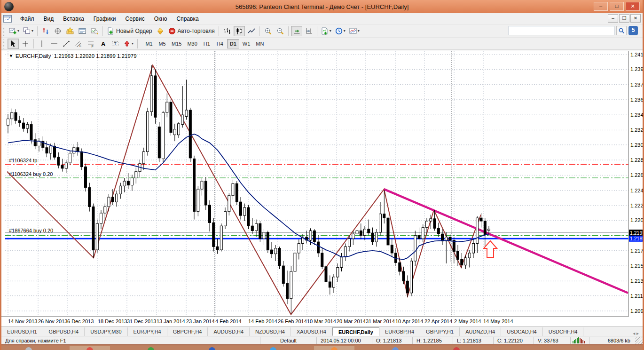 This screenshot has width=644, height=350. I want to click on search-input, so click(561, 31).